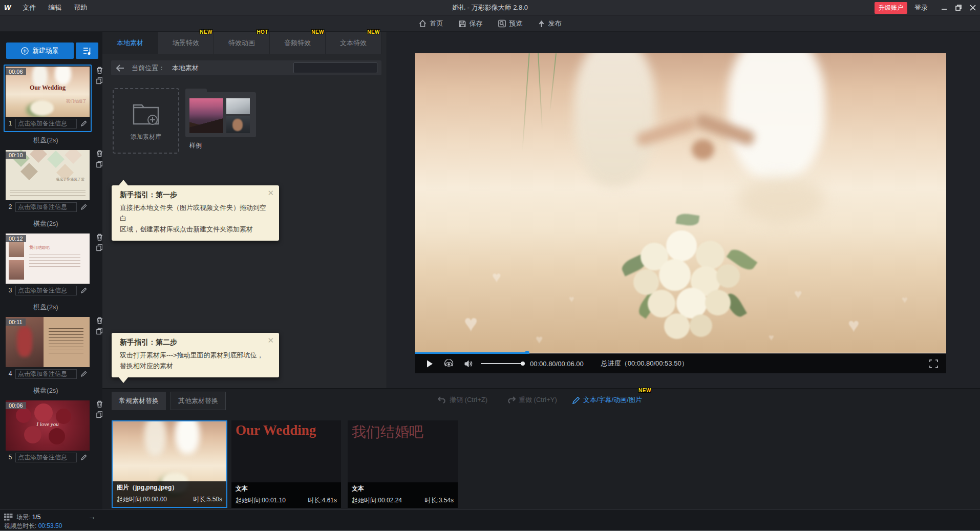 This screenshot has height=531, width=980. What do you see at coordinates (430, 364) in the screenshot?
I see `play-button` at bounding box center [430, 364].